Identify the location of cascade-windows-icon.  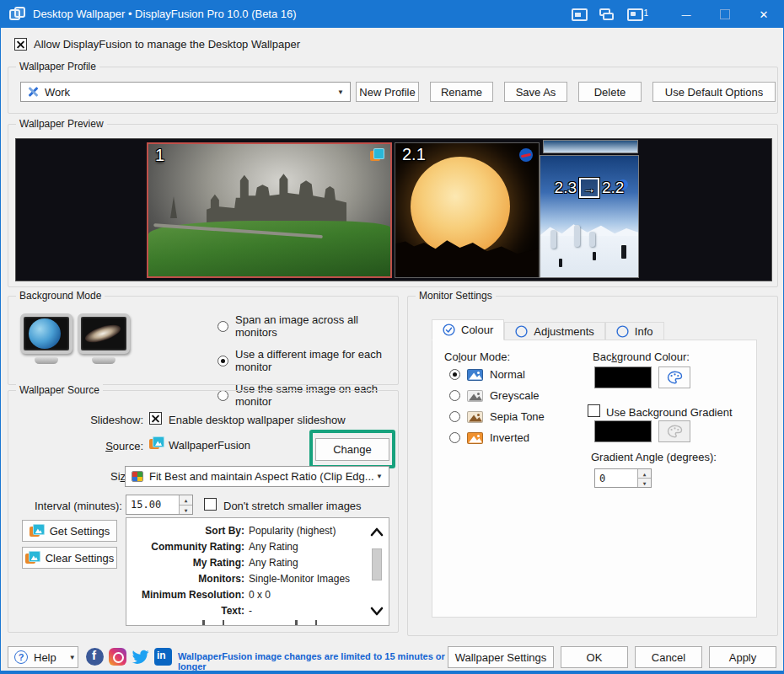
(607, 15).